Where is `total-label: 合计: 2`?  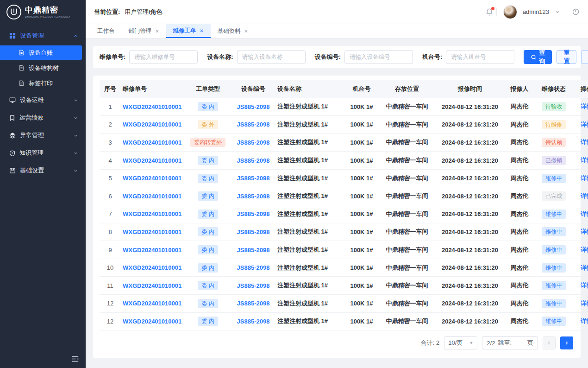
total-label: 合计: 2 is located at coordinates (430, 343).